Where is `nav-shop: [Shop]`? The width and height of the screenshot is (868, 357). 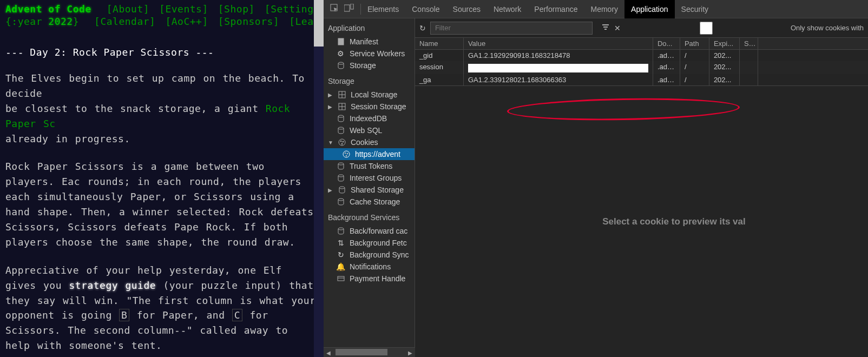 nav-shop: [Shop] is located at coordinates (236, 9).